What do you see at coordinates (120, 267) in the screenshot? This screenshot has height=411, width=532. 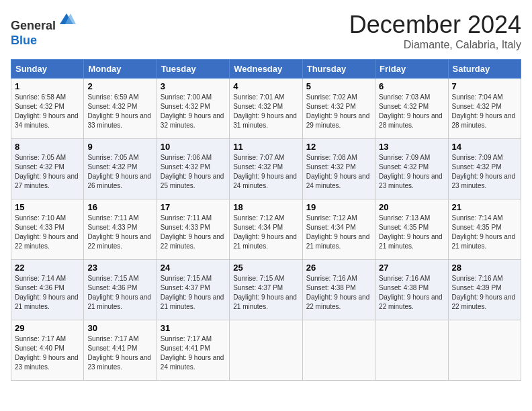 I see `day-number: 23` at bounding box center [120, 267].